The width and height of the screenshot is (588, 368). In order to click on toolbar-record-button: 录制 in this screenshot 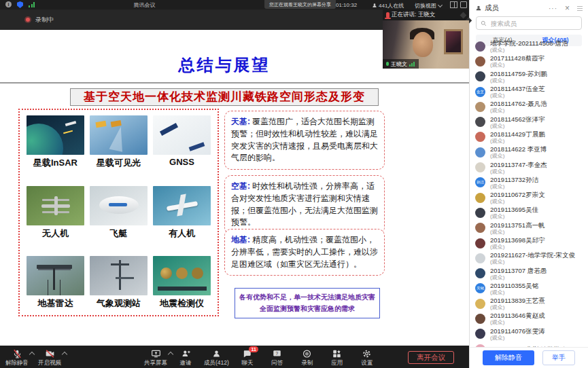, I will do `click(307, 358)`.